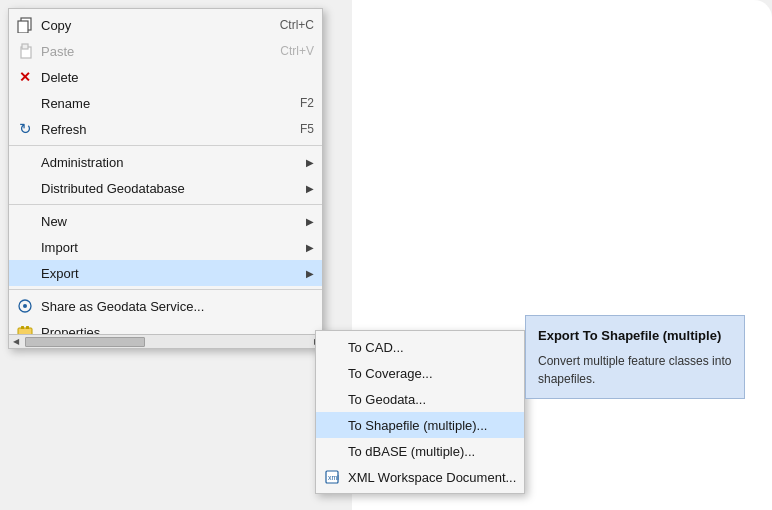 The image size is (772, 510). Describe the element at coordinates (85, 342) in the screenshot. I see `scrollbar-thumb` at that location.